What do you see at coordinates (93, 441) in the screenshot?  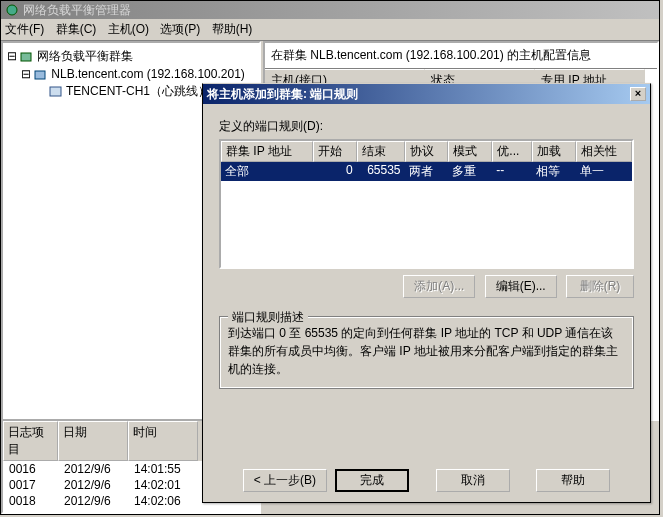 I see `logcol-date: 日期` at bounding box center [93, 441].